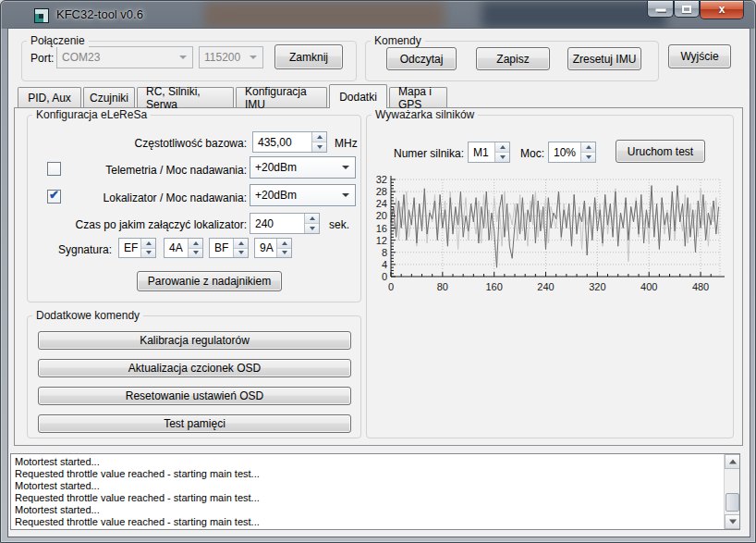 Image resolution: width=756 pixels, height=543 pixels. Describe the element at coordinates (443, 287) in the screenshot. I see `svg-text: 80` at that location.